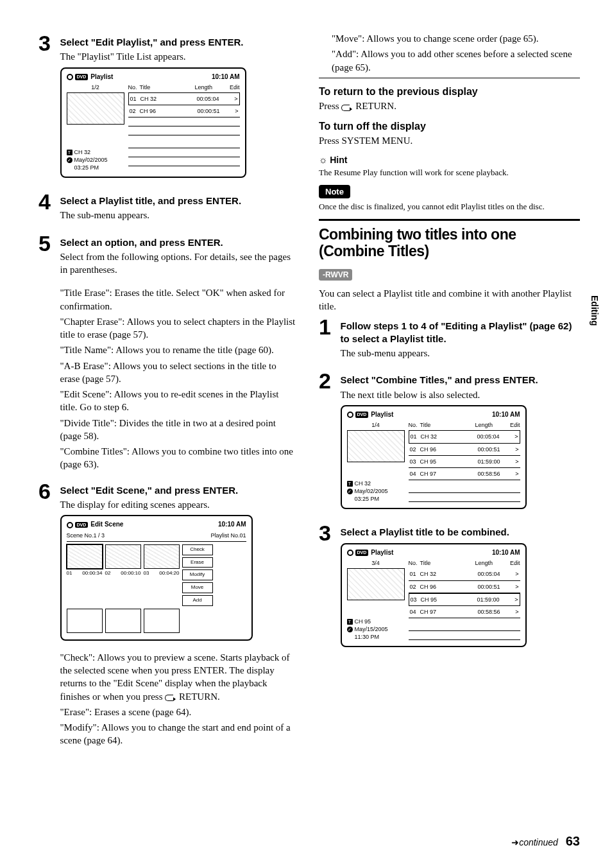  What do you see at coordinates (198, 550) in the screenshot?
I see `check-button: Check` at bounding box center [198, 550].